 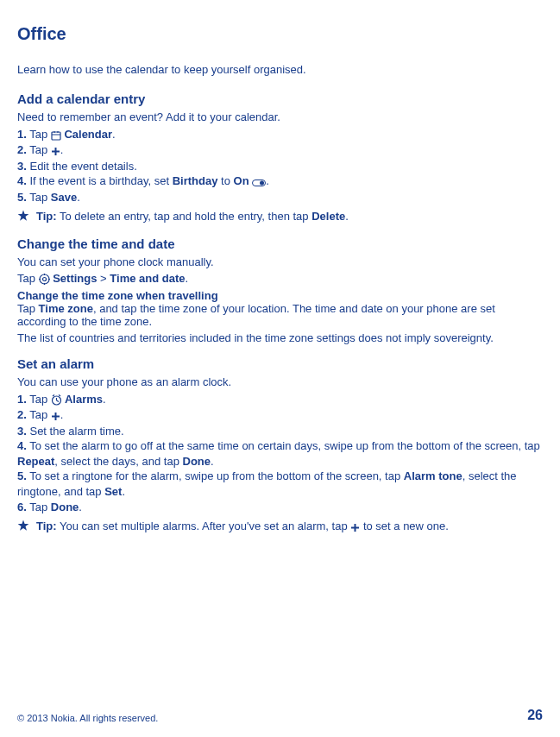 What do you see at coordinates (28, 309) in the screenshot?
I see `sub-text: Tap` at bounding box center [28, 309].